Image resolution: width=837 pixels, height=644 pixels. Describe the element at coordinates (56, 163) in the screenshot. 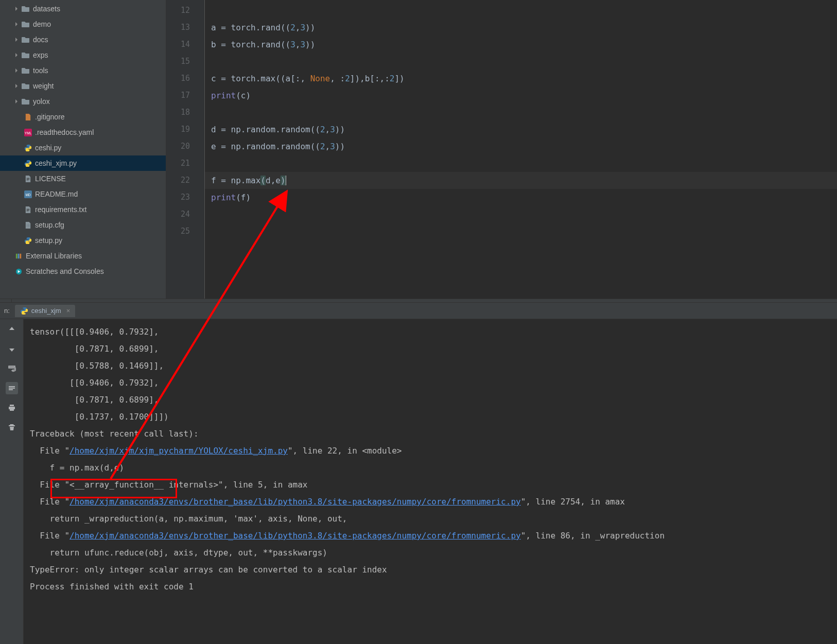

I see `tree-item-label: ceshi_xjm.py` at that location.